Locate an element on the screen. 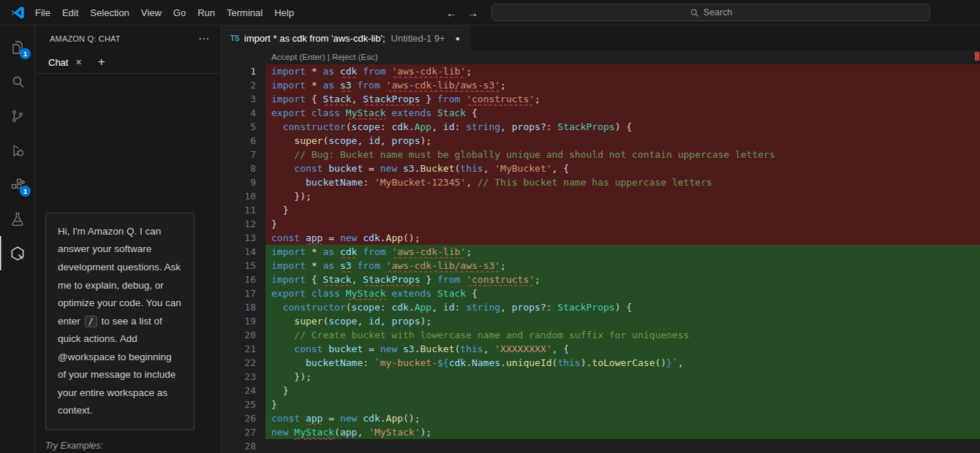 This screenshot has width=980, height=453. code-line-11: 11 } is located at coordinates (601, 210).